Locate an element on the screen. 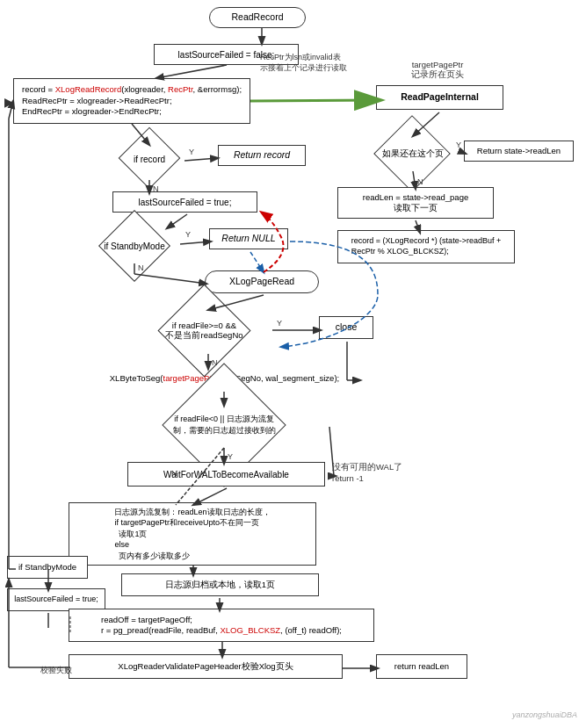 The height and width of the screenshot is (728, 586). node-xlogreadrecord: record = XLogReadRecord(xlogreader, RecP… is located at coordinates (132, 101).